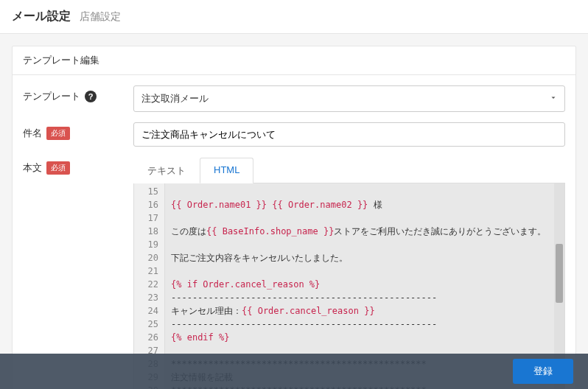 This screenshot has width=588, height=389. I want to click on template-select: 注文取消メール, so click(349, 99).